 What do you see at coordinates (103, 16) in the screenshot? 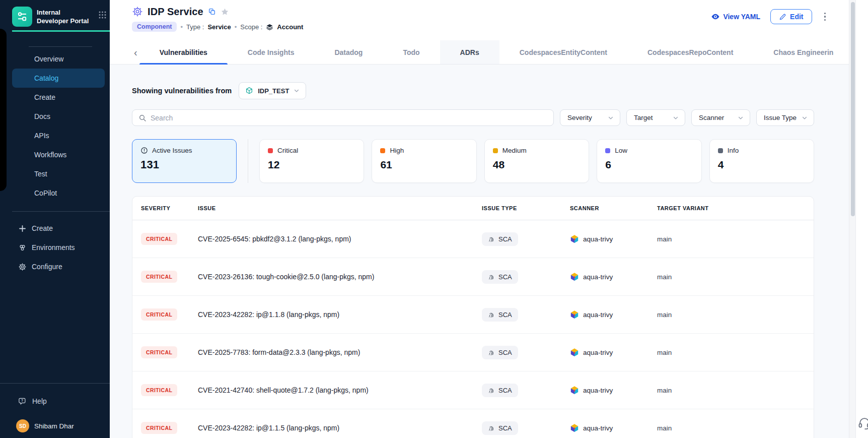
I see `app-launcher-icon` at bounding box center [103, 16].